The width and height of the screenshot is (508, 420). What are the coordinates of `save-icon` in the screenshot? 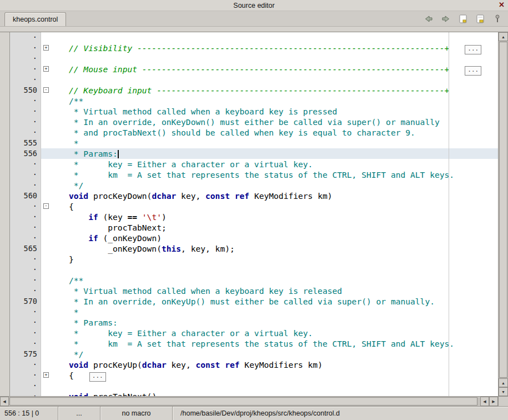 It's located at (463, 19).